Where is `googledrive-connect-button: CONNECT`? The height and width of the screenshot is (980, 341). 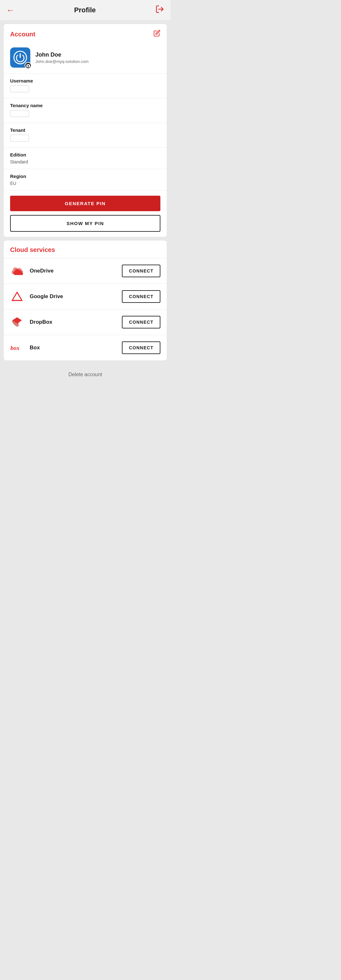
googledrive-connect-button: CONNECT is located at coordinates (141, 297).